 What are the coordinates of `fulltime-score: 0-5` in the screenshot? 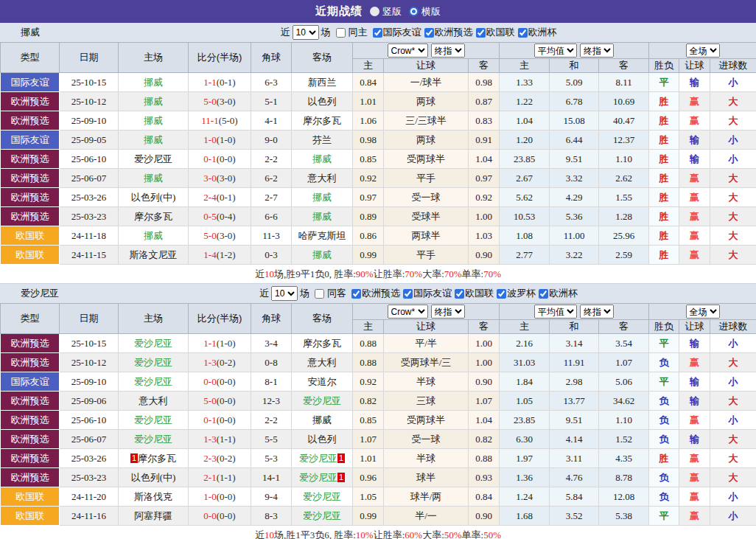 It's located at (209, 217).